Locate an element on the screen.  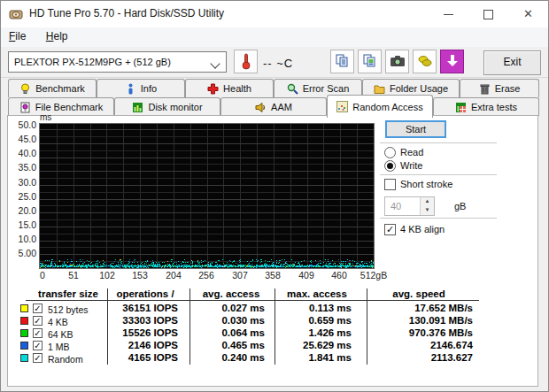
y-tick: 10.0 is located at coordinates (21, 239).